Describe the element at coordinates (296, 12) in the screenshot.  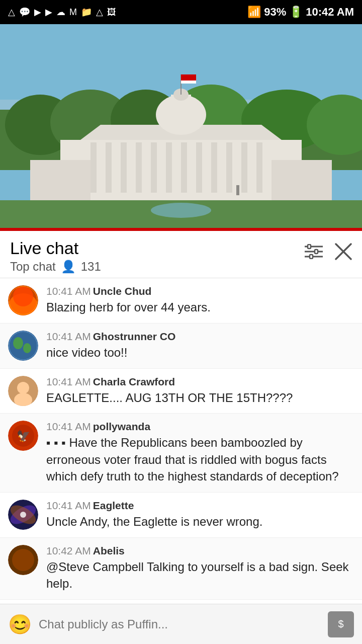
I see `battery-icon: 🔋` at that location.